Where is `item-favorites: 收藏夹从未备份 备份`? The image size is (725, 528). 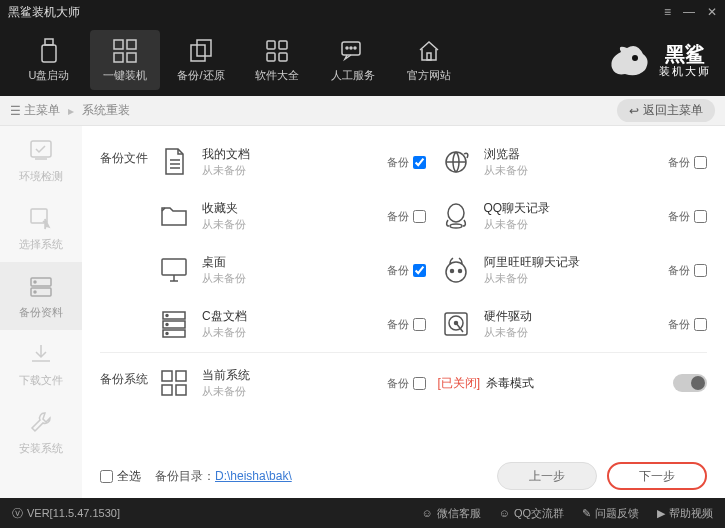 item-favorites: 收藏夹从未备份 备份 is located at coordinates (291, 216).